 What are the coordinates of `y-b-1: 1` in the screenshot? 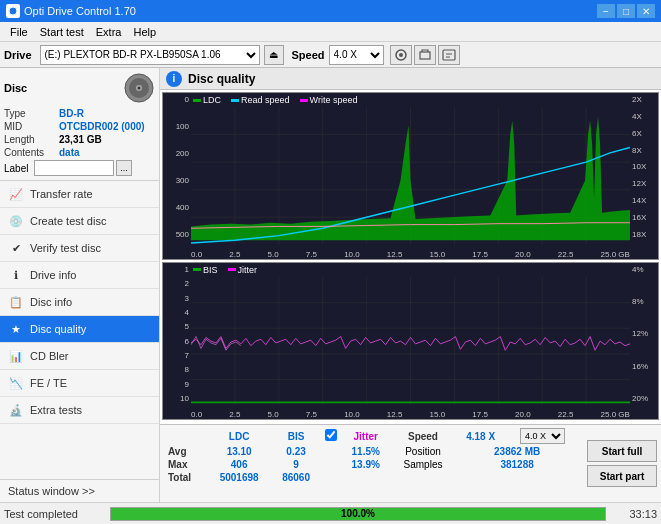 It's located at (176, 270).